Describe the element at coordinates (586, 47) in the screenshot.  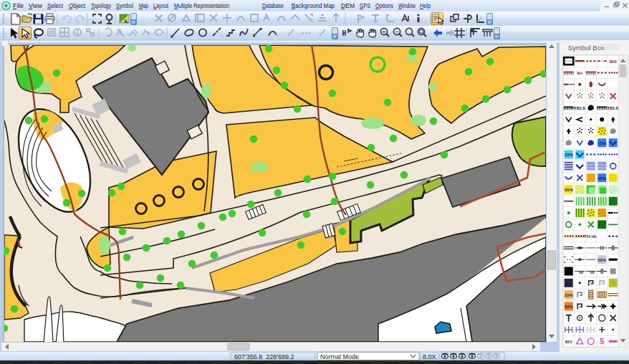
I see `svg-text: Symbol Box` at that location.